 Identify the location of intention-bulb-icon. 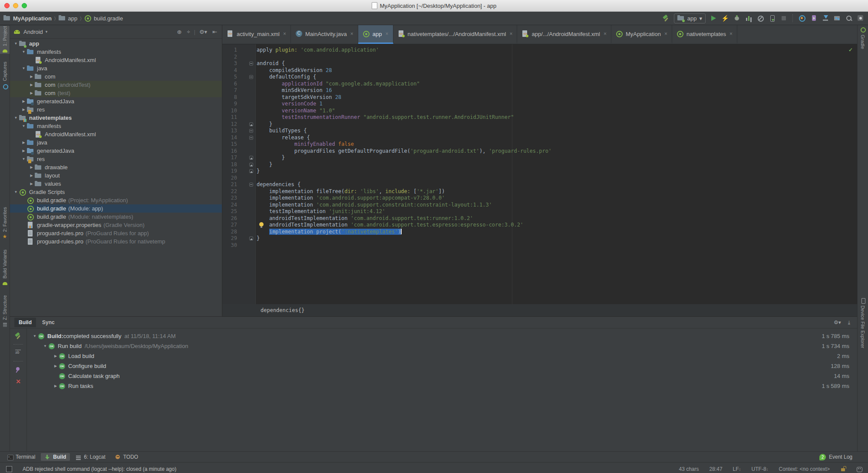
(261, 225).